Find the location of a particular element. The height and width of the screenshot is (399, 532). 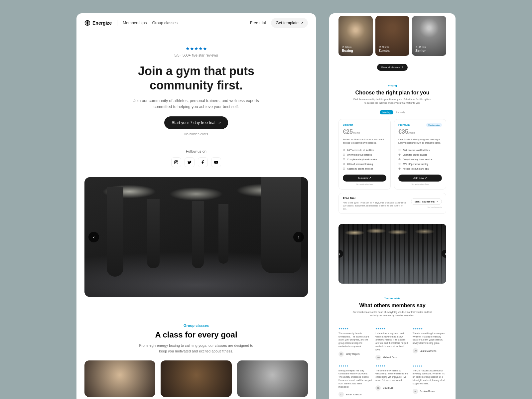

pricing-toggle: Monthly Annually is located at coordinates (392, 112).